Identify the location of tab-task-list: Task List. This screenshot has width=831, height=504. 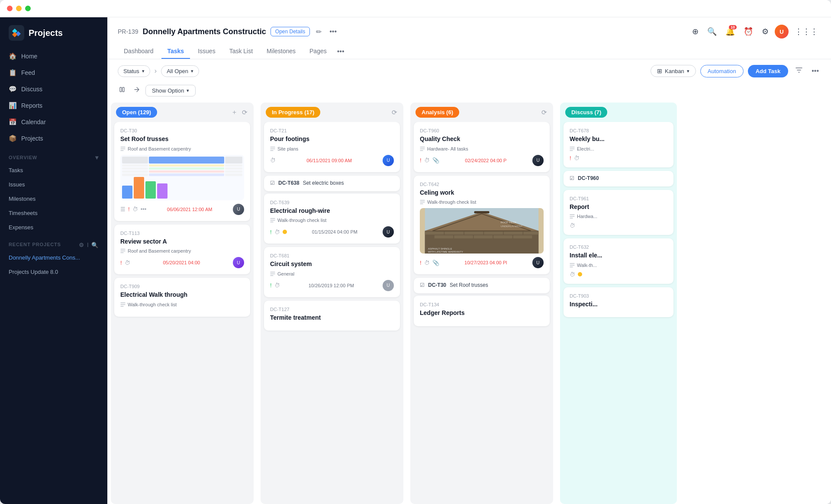
(241, 51).